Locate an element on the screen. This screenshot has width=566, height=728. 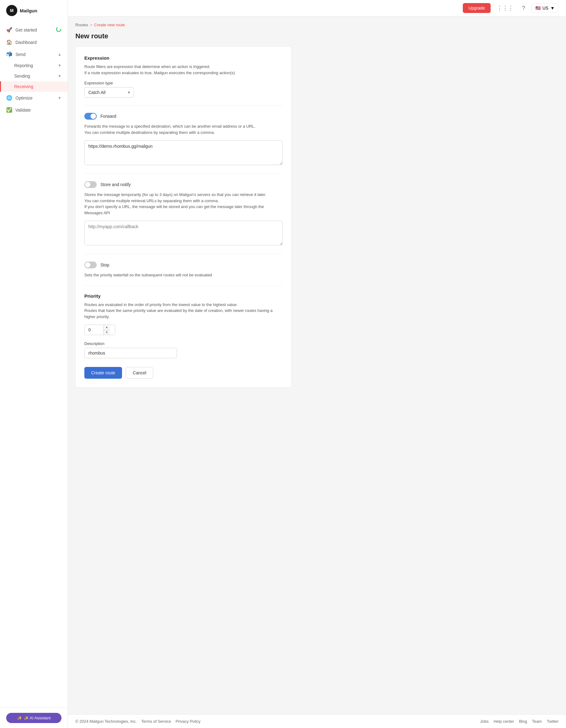
footer-right-links: Jobs Help center Blog Team Twitter is located at coordinates (519, 721).